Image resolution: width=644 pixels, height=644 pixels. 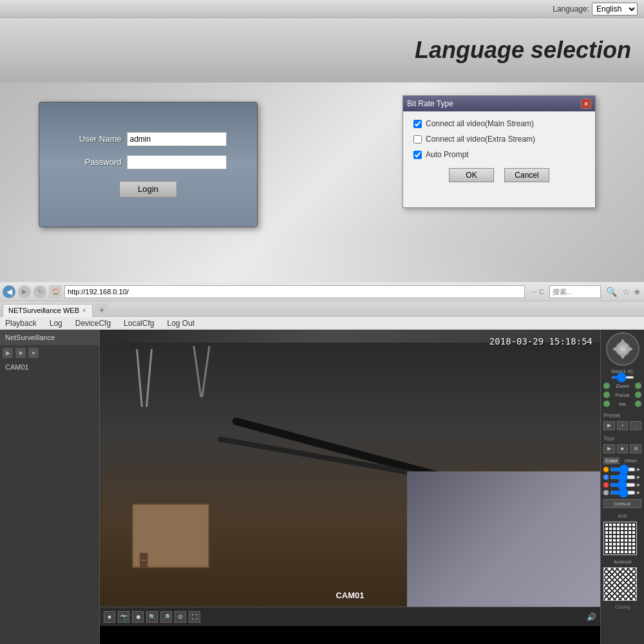 I want to click on back-button: ◀, so click(x=9, y=292).